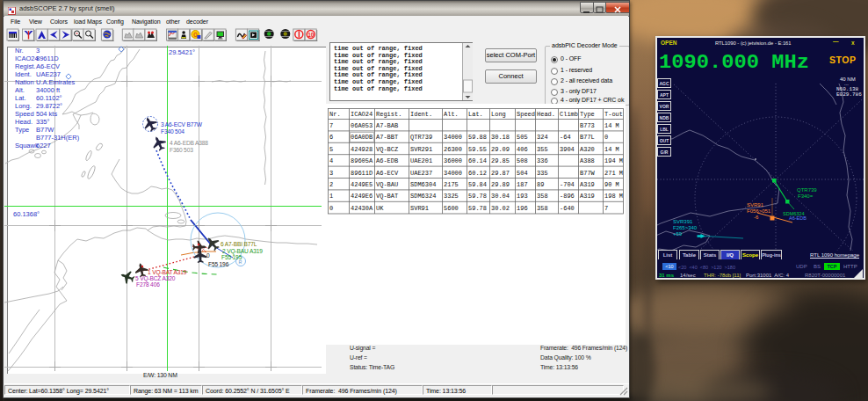 The image size is (868, 401). Describe the element at coordinates (362, 114) in the screenshot. I see `svg-text: ICAO24` at that location.